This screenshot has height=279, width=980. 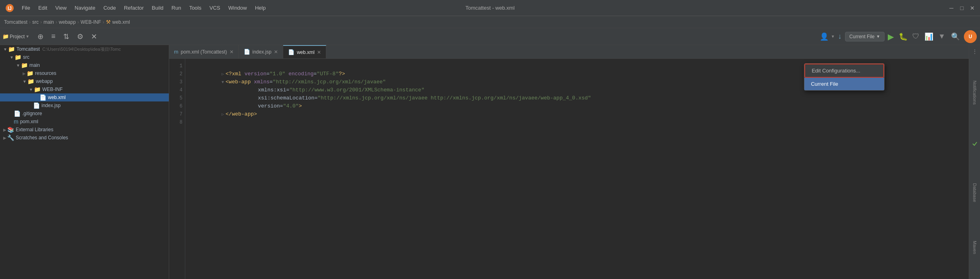 I want to click on edit-configurations-item: Edit Configurations..., so click(x=844, y=71).